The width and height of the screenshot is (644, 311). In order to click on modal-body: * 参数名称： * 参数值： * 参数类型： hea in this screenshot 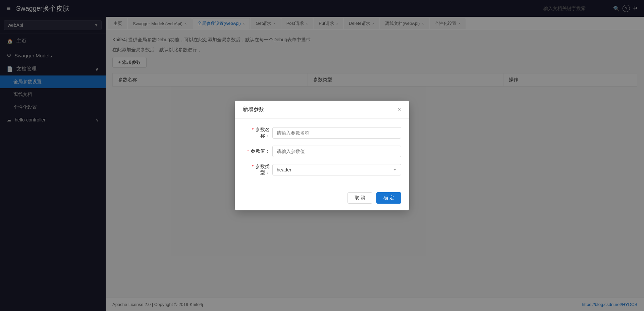, I will do `click(322, 153)`.